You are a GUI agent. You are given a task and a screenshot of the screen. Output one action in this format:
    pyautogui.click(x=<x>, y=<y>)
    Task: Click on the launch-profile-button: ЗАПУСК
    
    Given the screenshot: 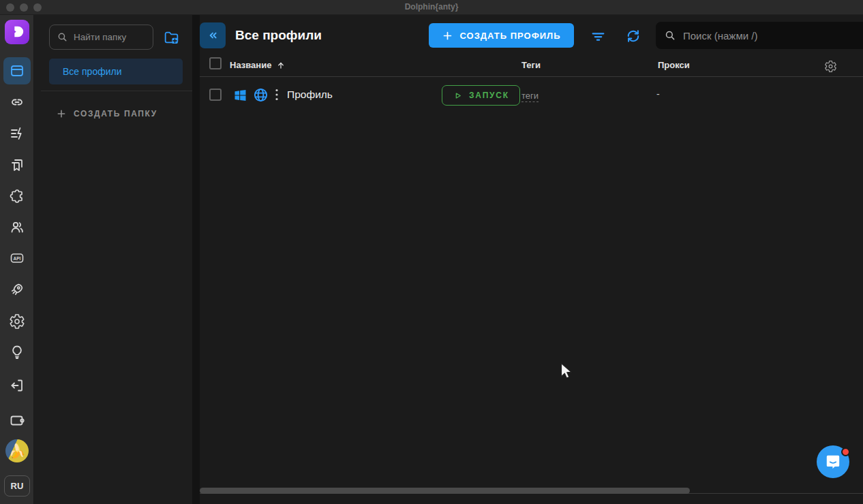 What is the action you would take?
    pyautogui.click(x=481, y=95)
    